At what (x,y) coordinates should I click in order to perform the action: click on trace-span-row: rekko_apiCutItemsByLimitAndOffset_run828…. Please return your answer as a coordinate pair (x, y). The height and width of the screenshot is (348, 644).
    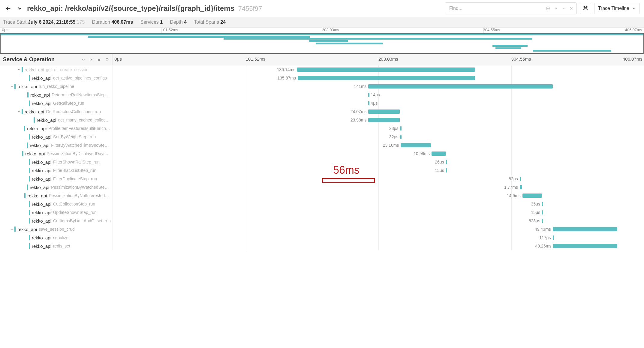
    Looking at the image, I should click on (322, 221).